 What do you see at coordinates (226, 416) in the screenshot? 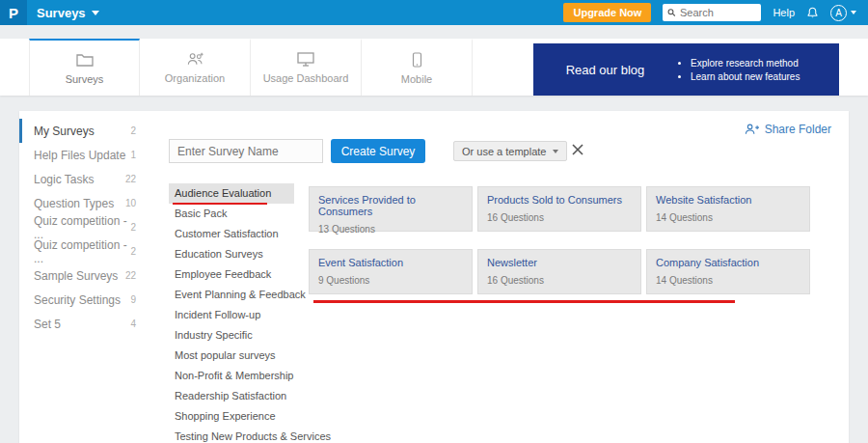
I see `category-label: Shopping Experience` at bounding box center [226, 416].